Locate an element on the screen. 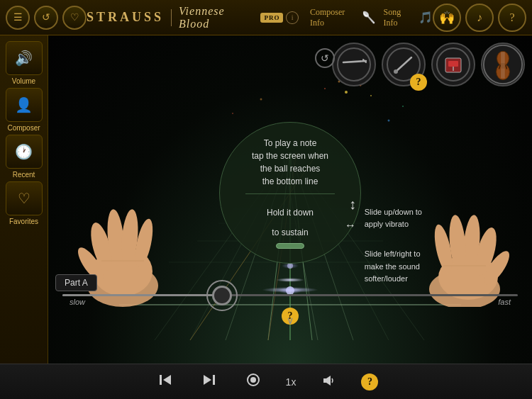  sidebar-favorites-label: Favorites is located at coordinates (24, 221).